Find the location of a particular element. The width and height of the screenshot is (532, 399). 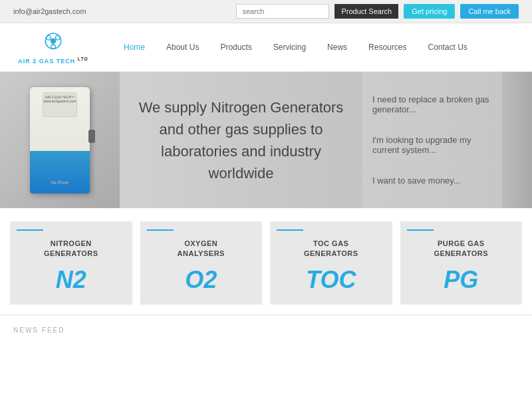

hero-link-replace: I need to replace a broken gas generator… is located at coordinates (432, 109).